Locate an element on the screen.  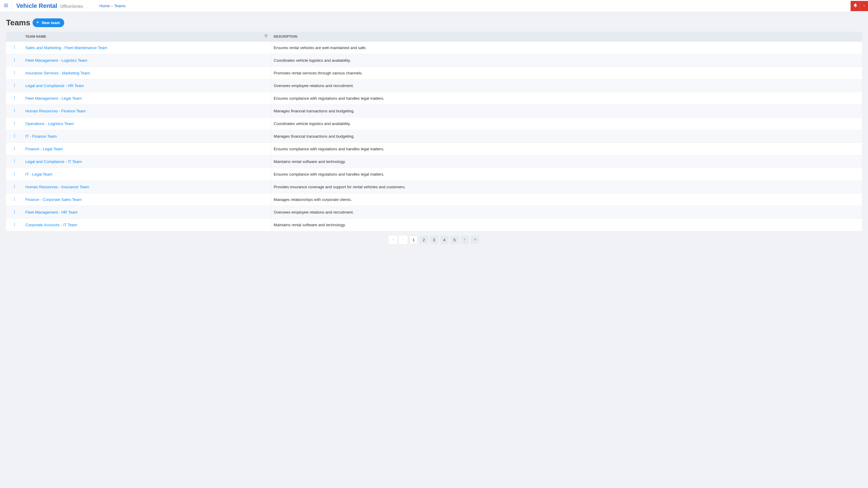
new-team-button: New team is located at coordinates (49, 23).